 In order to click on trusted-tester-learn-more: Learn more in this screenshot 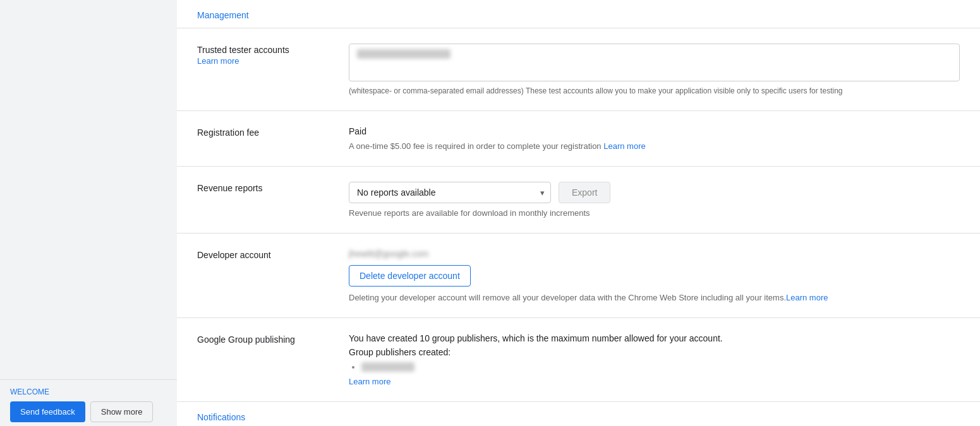, I will do `click(273, 61)`.